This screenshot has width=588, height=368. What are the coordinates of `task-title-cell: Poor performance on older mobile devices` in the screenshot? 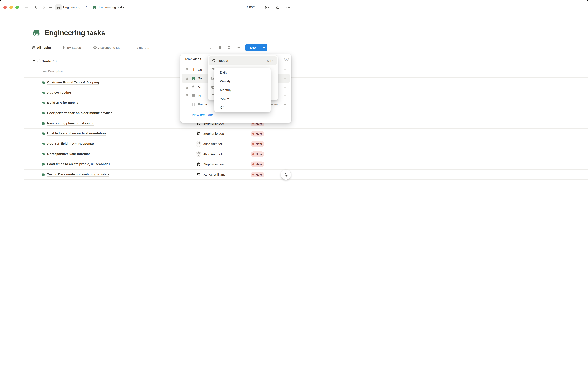 It's located at (77, 113).